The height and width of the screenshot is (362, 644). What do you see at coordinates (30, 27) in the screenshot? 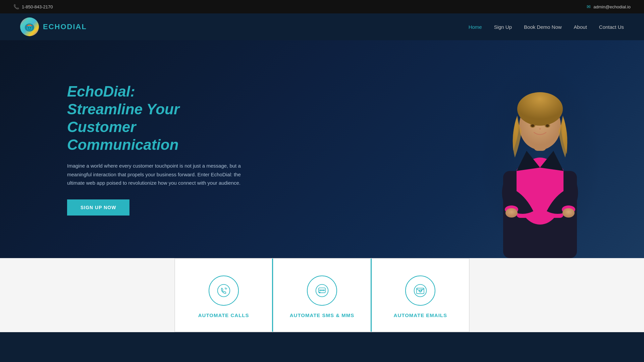
I see `logo-image` at bounding box center [30, 27].